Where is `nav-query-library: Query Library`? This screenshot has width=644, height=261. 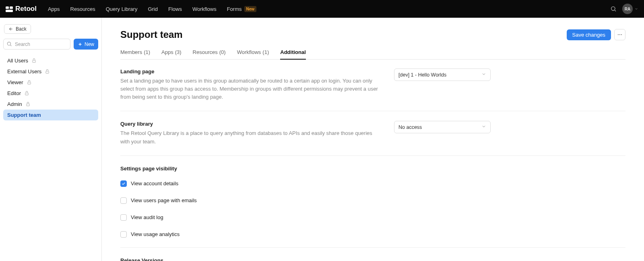 nav-query-library: Query Library is located at coordinates (122, 9).